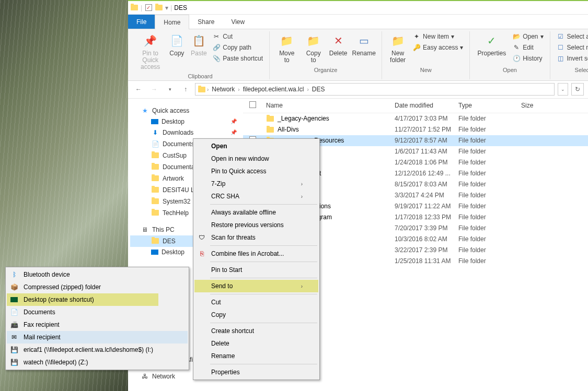 This screenshot has height=391, width=588. I want to click on ctx-restore-versions: Restore previous versions, so click(256, 225).